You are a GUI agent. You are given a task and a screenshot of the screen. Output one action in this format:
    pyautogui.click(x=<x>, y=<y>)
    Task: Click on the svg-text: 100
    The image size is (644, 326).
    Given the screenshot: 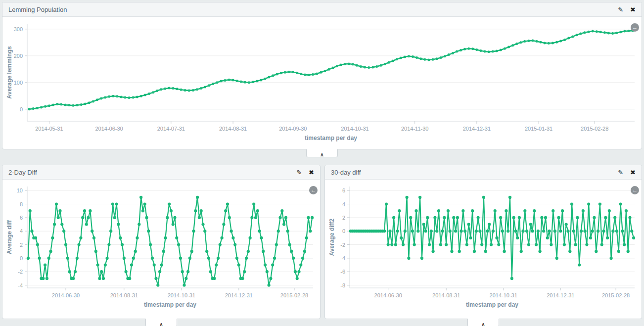 What is the action you would take?
    pyautogui.click(x=18, y=83)
    